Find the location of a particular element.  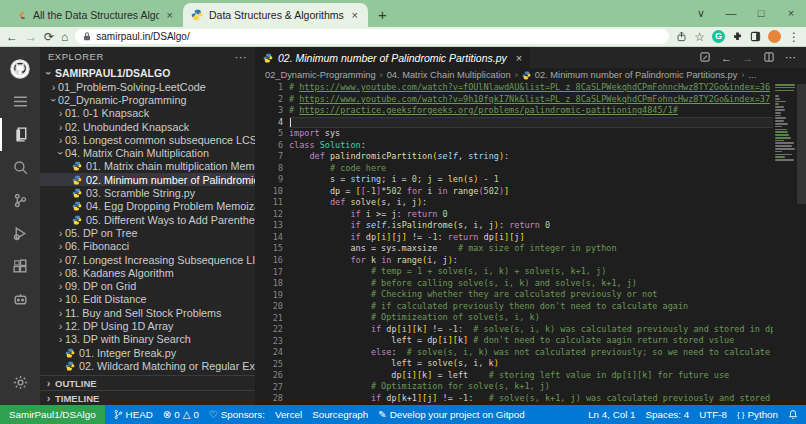

minimize-icon: — is located at coordinates (731, 14).